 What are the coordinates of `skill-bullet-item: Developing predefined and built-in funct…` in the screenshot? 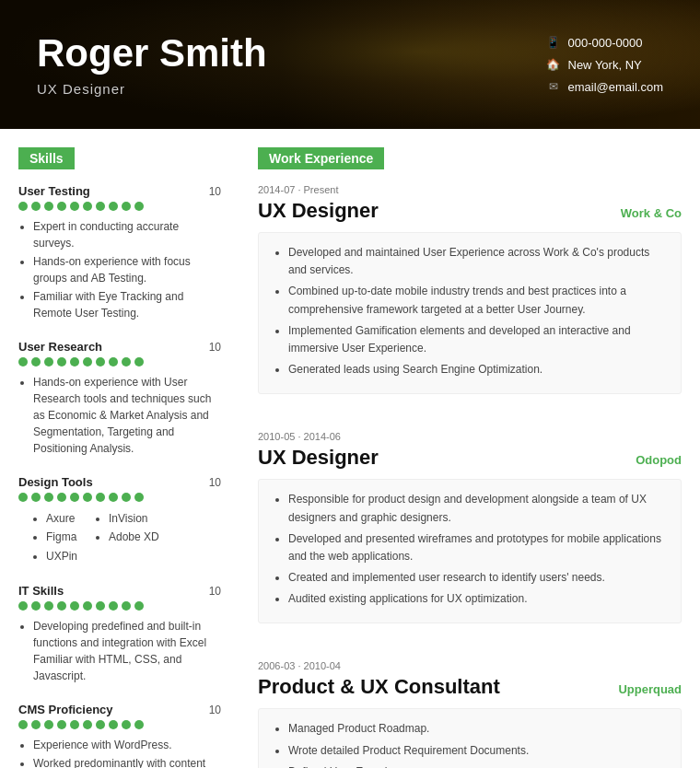 It's located at (127, 651).